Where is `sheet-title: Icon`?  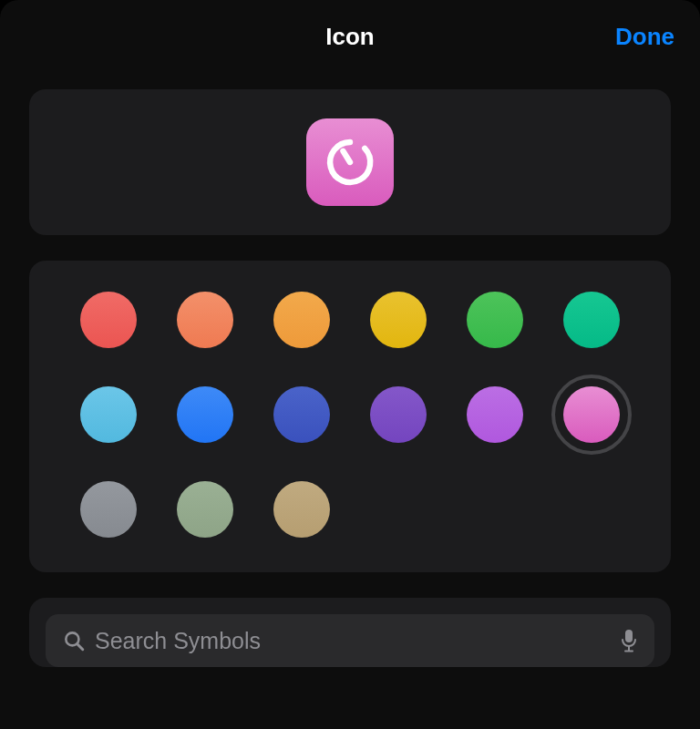
sheet-title: Icon is located at coordinates (350, 36).